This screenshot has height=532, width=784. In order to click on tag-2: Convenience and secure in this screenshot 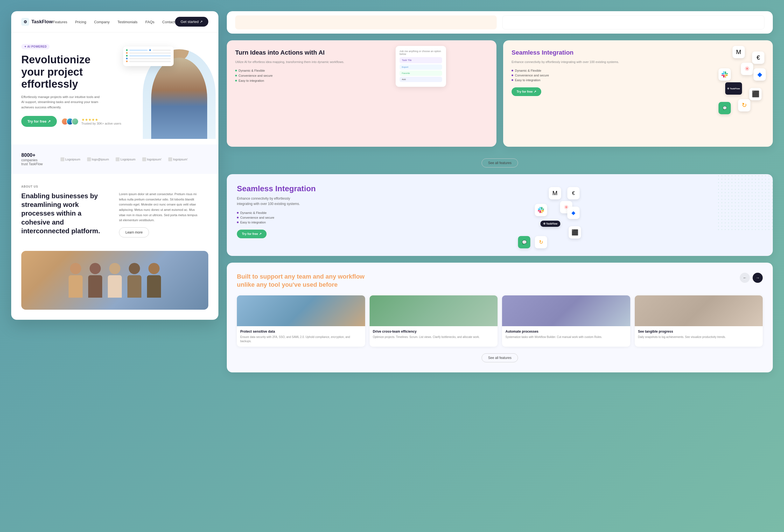, I will do `click(362, 76)`.